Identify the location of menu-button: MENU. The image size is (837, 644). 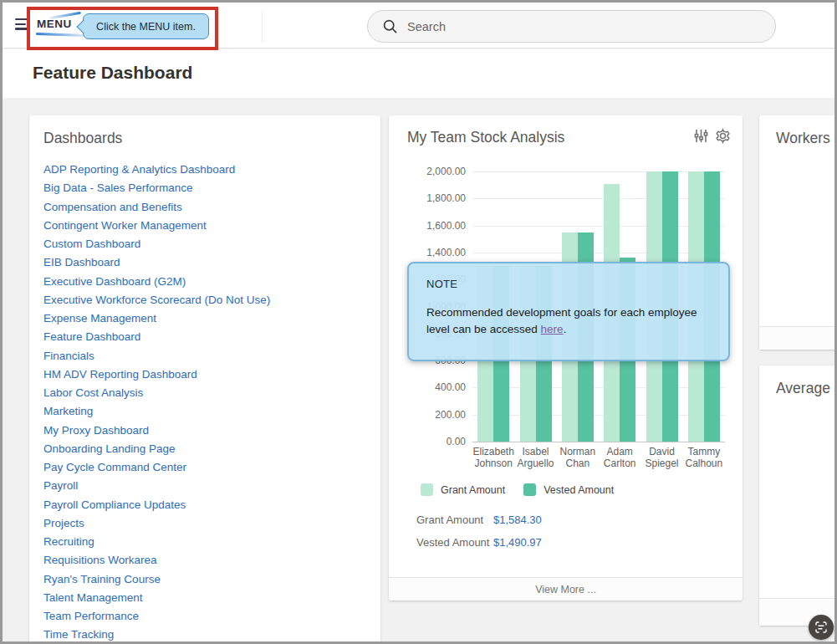
(54, 23).